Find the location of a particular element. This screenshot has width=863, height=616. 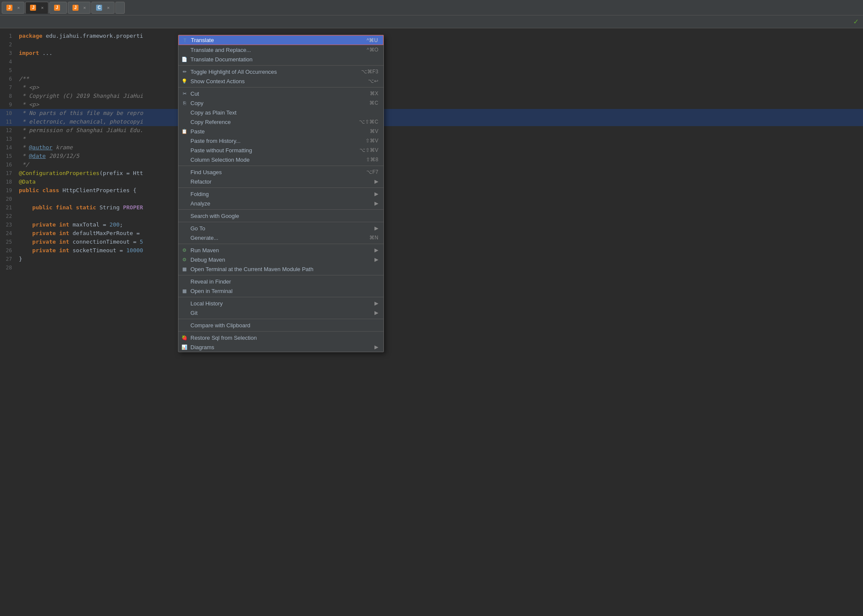

menu-item-icon-open-terminal: ▦ is located at coordinates (184, 291).